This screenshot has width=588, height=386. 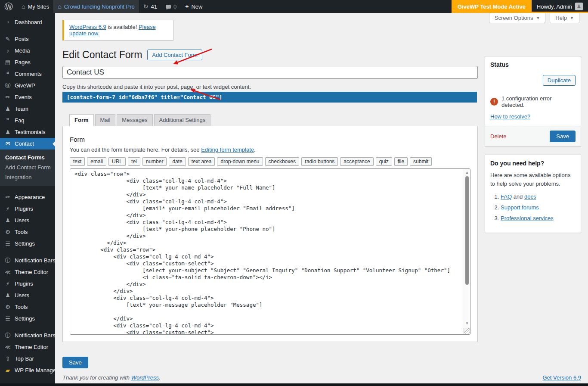 I want to click on comments-icon: ❝, so click(x=8, y=74).